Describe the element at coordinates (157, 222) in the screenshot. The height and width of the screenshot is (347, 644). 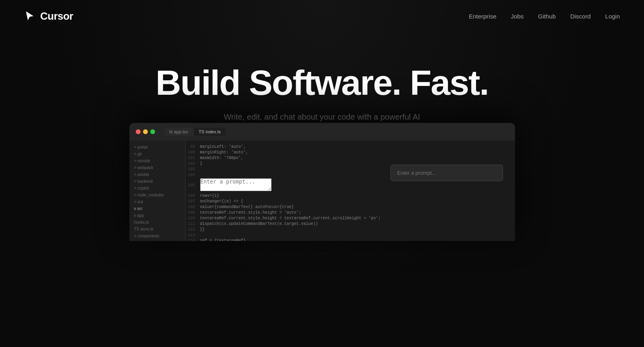
I see `sidebar-item: hooks.ts` at that location.